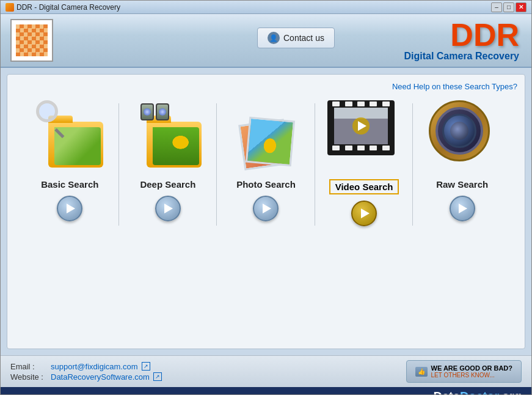  I want to click on email-external-icon: ↗, so click(146, 366).